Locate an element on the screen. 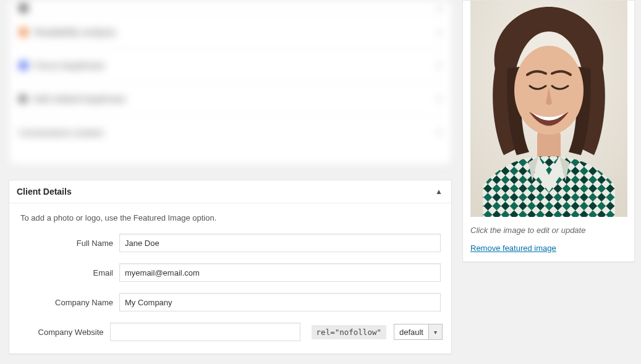 The height and width of the screenshot is (364, 641). seo-bullet-icon is located at coordinates (23, 8).